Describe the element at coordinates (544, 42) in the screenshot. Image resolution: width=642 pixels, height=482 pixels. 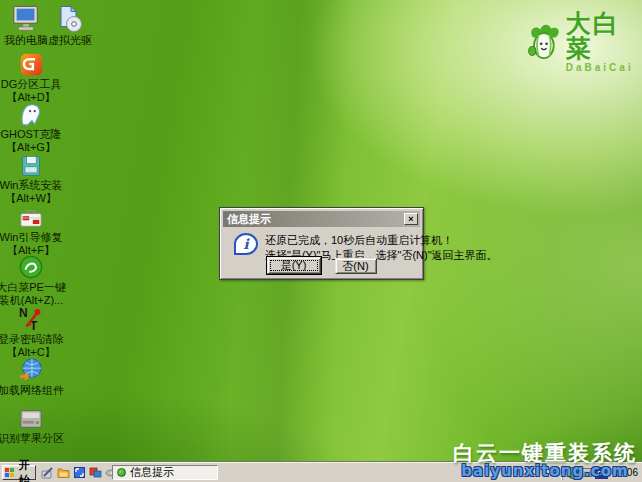
I see `cabbage-mascot-icon` at that location.